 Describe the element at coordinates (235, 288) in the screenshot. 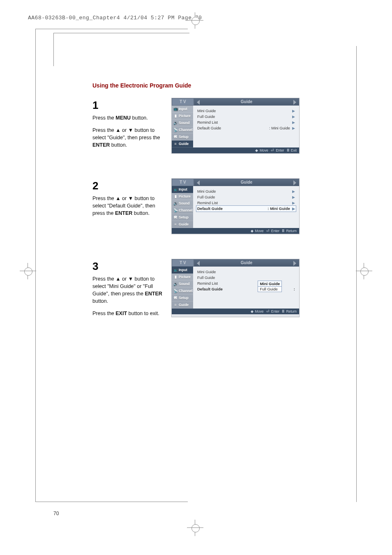

I see `tv-menu-screenshot-3: T V Guide 📺Input▮Picture🔊Sound📡Channel🛠S…` at that location.